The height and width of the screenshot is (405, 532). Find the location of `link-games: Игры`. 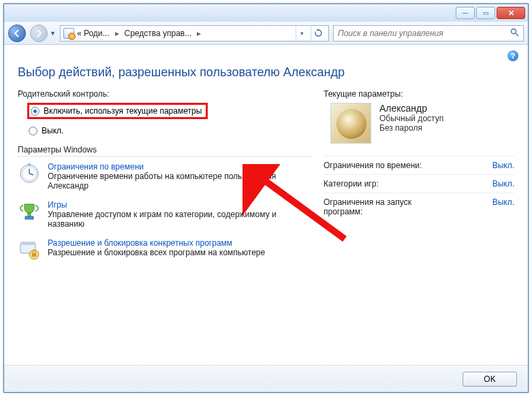

link-games: Игры is located at coordinates (180, 205).